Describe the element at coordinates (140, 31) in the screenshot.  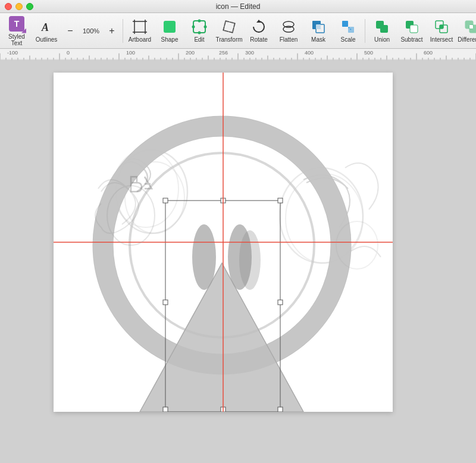
I see `artboard-tool: Artboard` at that location.